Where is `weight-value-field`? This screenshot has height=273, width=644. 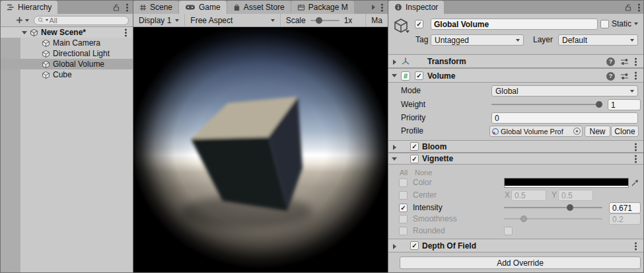 weight-value-field is located at coordinates (624, 104).